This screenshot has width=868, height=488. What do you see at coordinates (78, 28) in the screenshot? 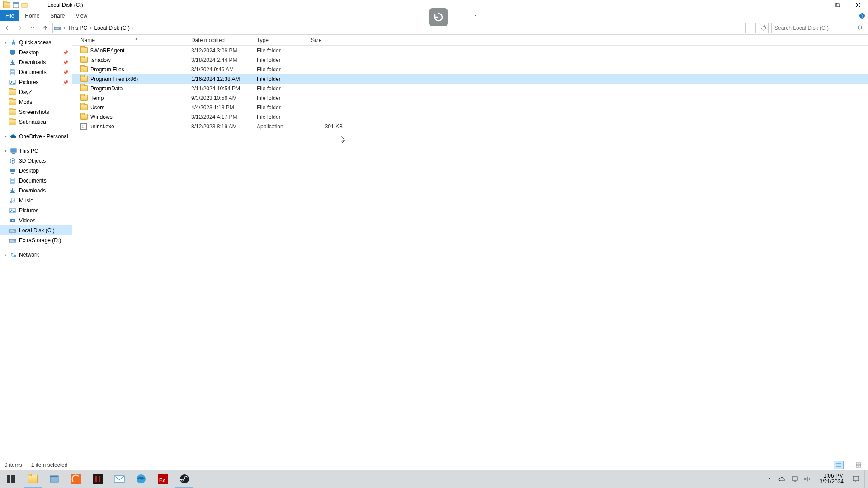
I see `crumb-this-pc: This PC` at bounding box center [78, 28].